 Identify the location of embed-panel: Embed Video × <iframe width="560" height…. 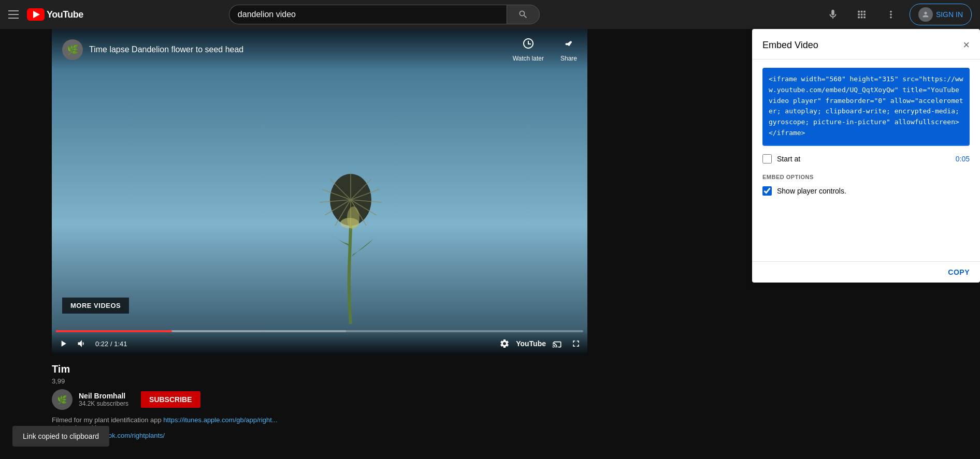
(866, 156).